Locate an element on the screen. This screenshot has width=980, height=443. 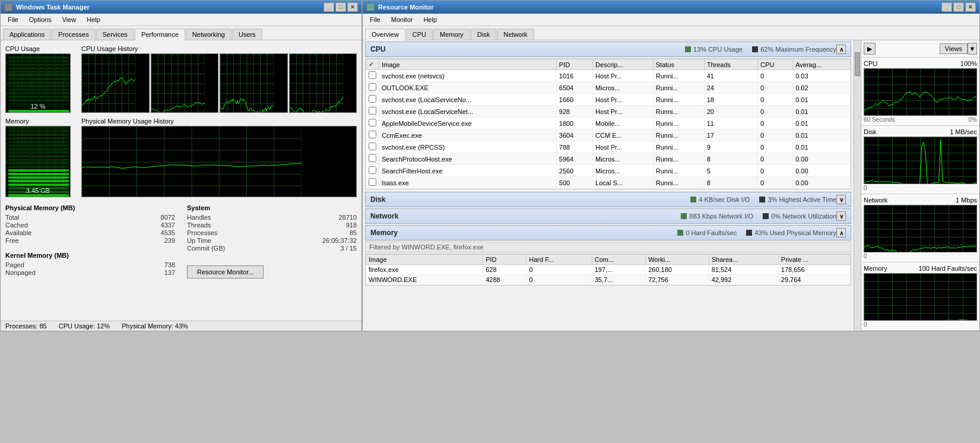
memory-section-header: Memory 0 Hard Faults/sec 43% Used Physic… is located at coordinates (608, 233).